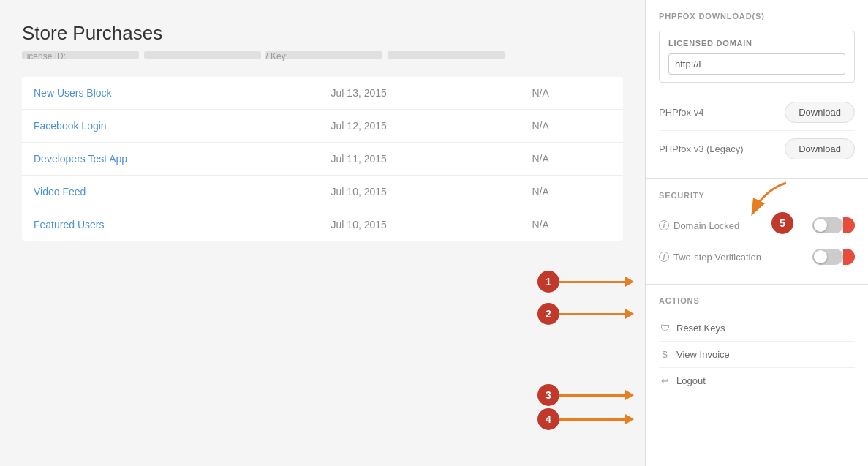 The image size is (868, 466). Describe the element at coordinates (324, 55) in the screenshot. I see `key-label: / Key:` at that location.